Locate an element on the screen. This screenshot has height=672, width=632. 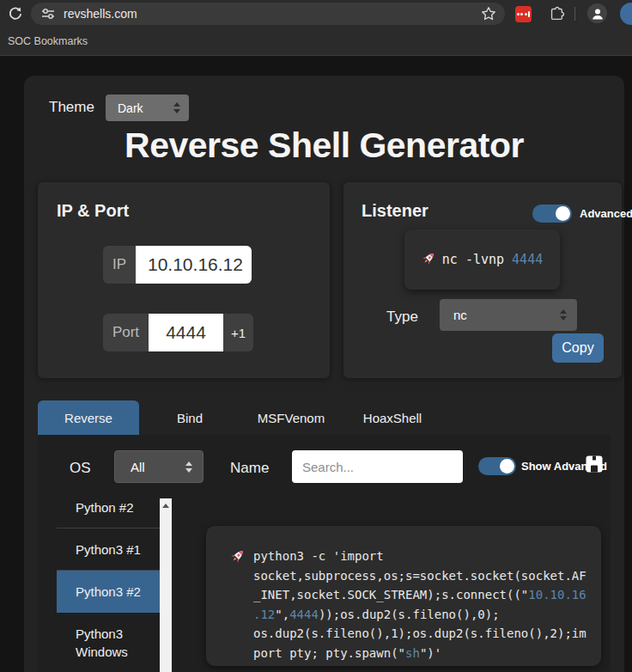
browser-toolbar: revshells.com is located at coordinates (316, 14).